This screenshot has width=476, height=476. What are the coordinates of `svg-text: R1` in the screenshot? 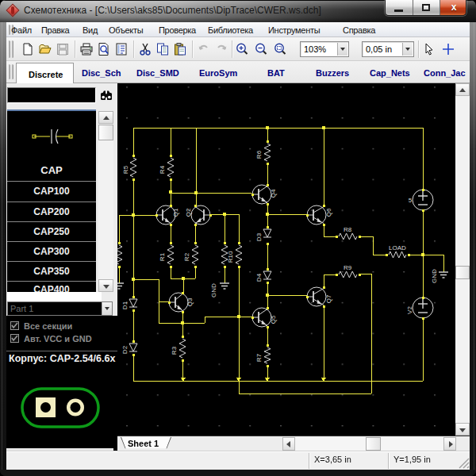 It's located at (162, 257).